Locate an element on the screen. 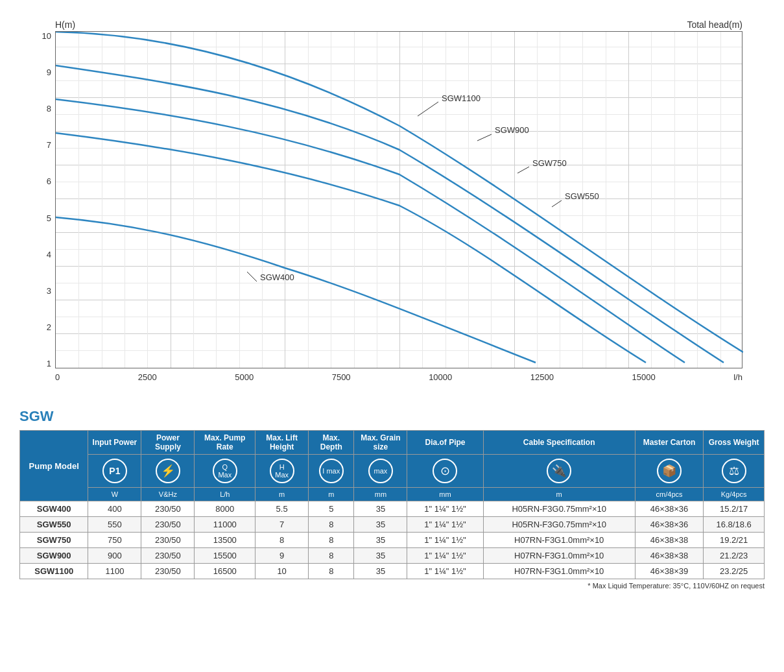 The width and height of the screenshot is (784, 672). unit-master-carton: cm/4pcs is located at coordinates (669, 494).